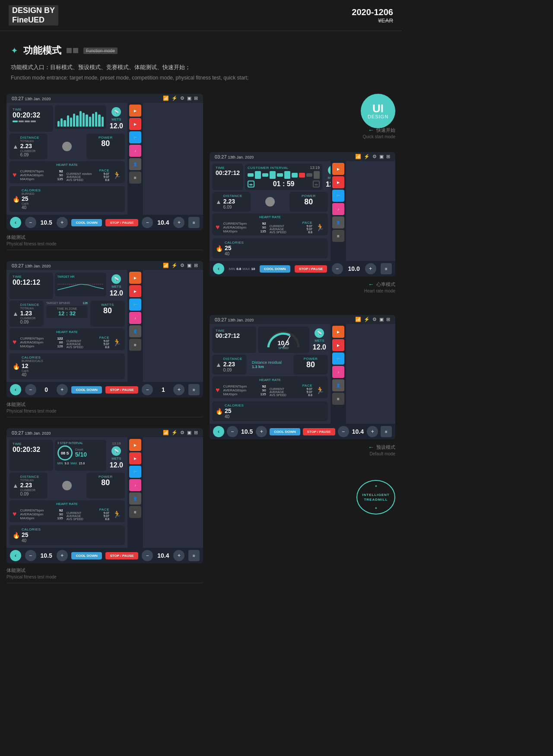 Image resolution: width=553 pixels, height=756 pixels. Describe the element at coordinates (275, 269) in the screenshot. I see `cool-down-btn-ci: COOL DOWN` at that location.